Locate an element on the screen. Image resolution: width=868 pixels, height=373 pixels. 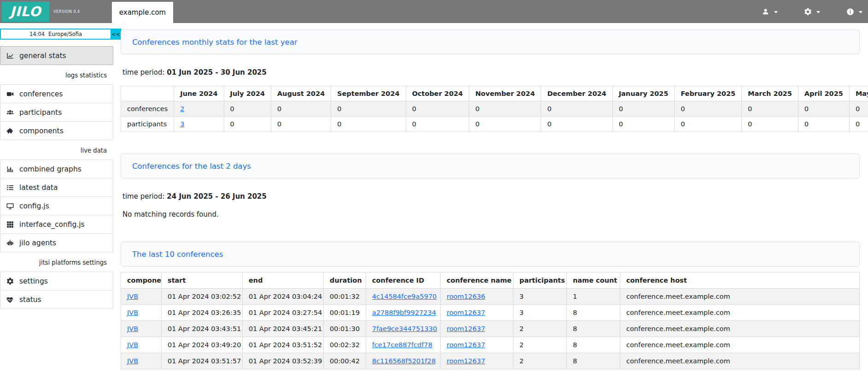
start: 01 Apr 2024 03:43:51 is located at coordinates (202, 329).